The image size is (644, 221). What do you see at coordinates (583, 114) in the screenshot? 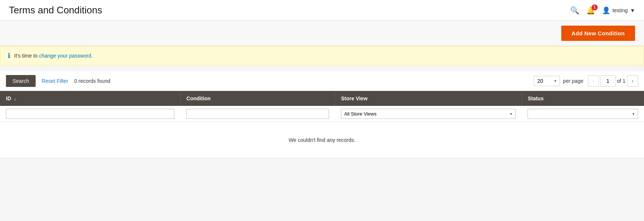
I see `filter-status-select` at bounding box center [583, 114].